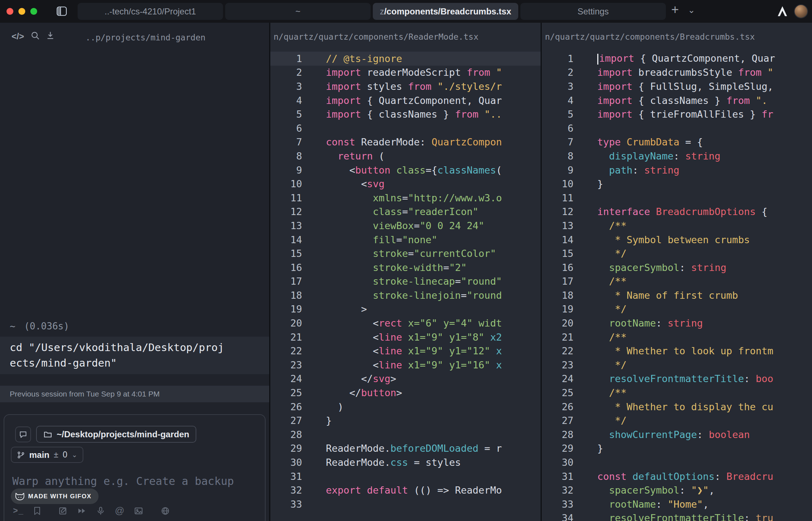 This screenshot has width=812, height=521. Describe the element at coordinates (677, 73) in the screenshot. I see `code-line: 2import breadcrumbsStyle from "` at that location.